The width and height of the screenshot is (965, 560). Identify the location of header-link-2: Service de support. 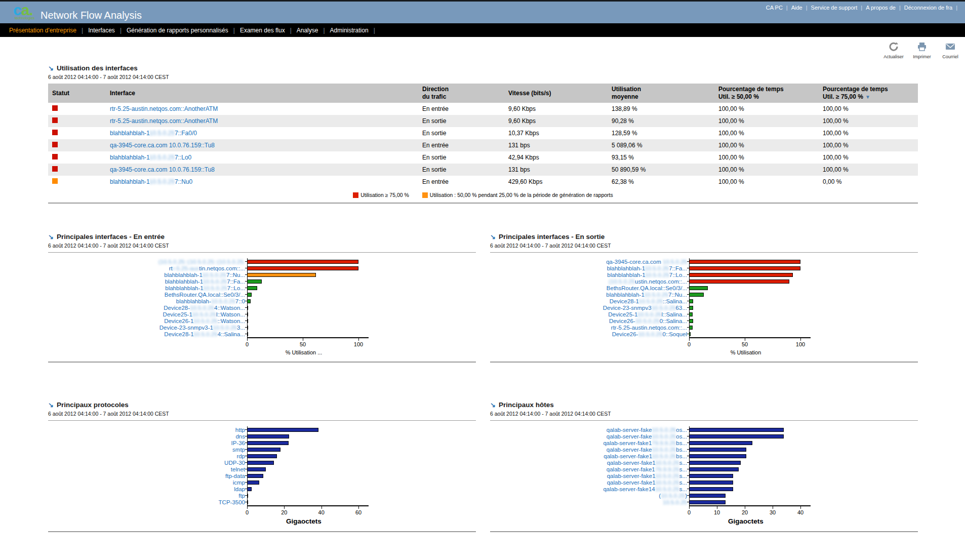
(834, 8).